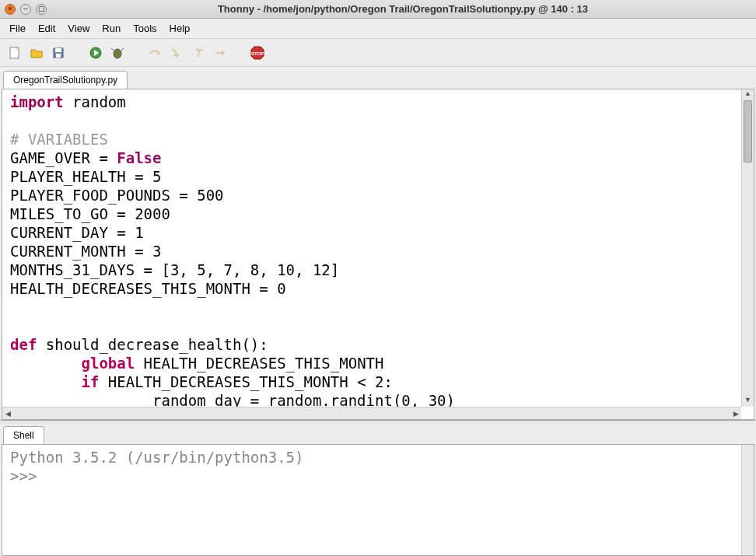 This screenshot has height=556, width=756. What do you see at coordinates (372, 413) in the screenshot?
I see `editor-horizontal-scrollbar: ◀ ▶` at bounding box center [372, 413].